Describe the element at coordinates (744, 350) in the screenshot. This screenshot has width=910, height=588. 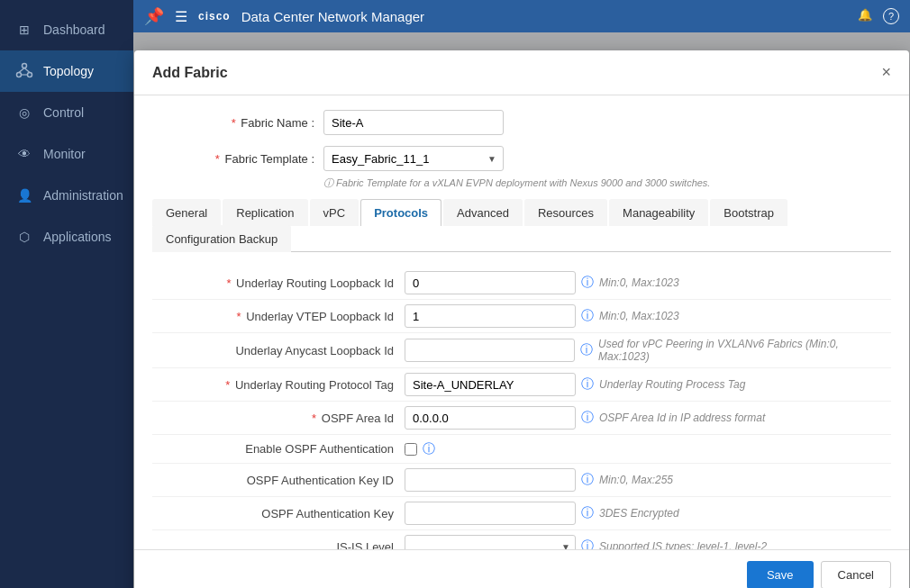
I see `hint-anycast-loopback: Used for vPC Peering in VXLANv6 Fabrics …` at that location.